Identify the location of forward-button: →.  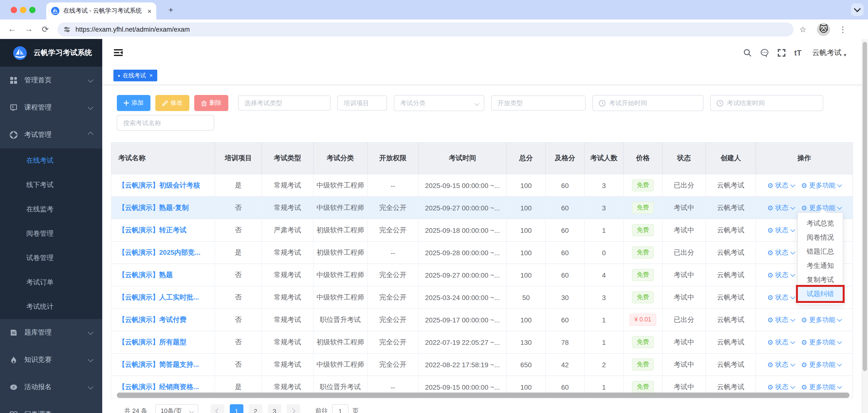
(29, 29).